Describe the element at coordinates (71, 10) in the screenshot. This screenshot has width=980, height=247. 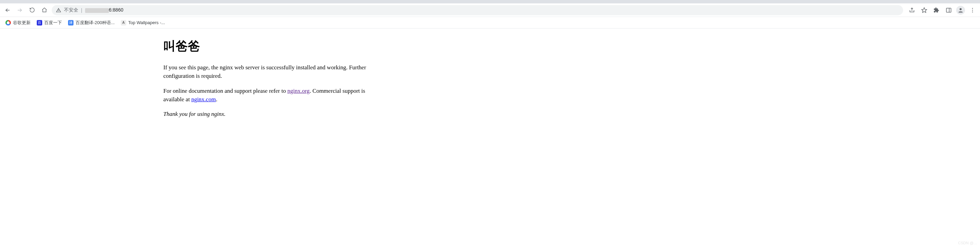
I see `security-label: 不安全` at that location.